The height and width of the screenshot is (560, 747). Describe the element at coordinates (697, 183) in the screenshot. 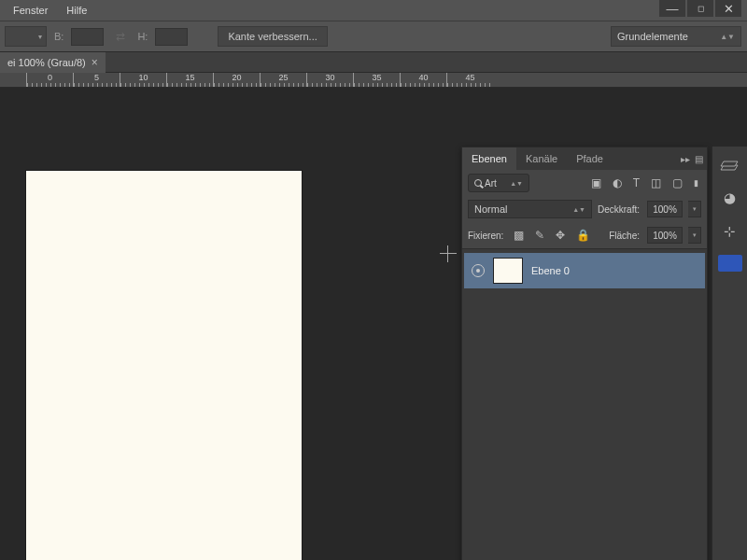

I see `filter-toggle: ▮` at that location.